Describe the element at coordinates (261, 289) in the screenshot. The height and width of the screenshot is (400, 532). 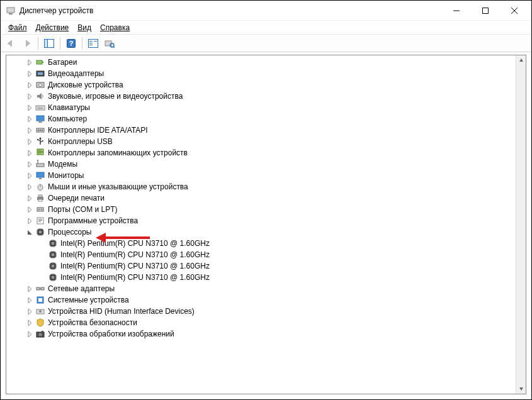
I see `tree-category: Сетевые адаптеры` at that location.